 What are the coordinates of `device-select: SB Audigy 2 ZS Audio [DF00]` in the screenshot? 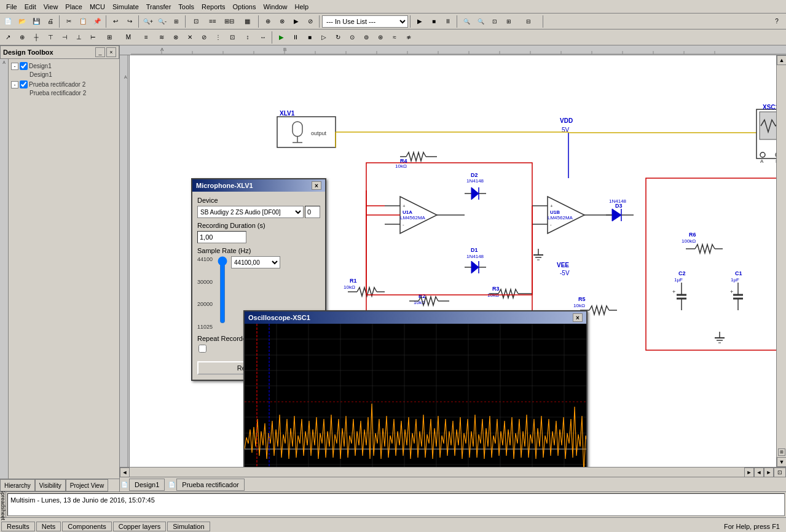 It's located at (251, 212).